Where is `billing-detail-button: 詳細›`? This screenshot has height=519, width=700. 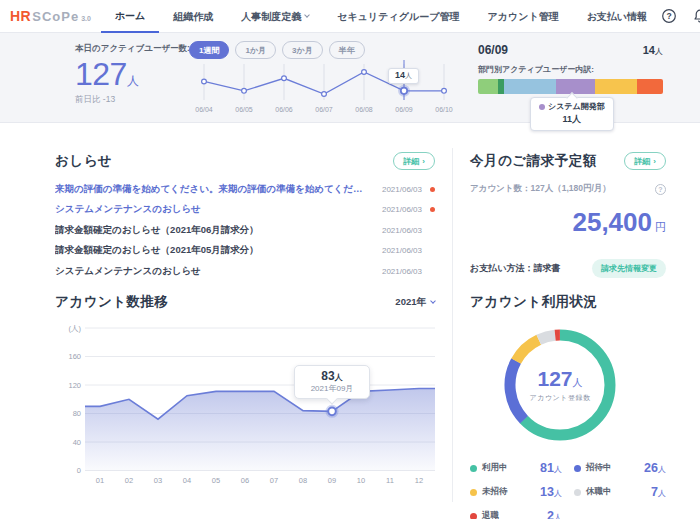
billing-detail-button: 詳細› is located at coordinates (645, 161).